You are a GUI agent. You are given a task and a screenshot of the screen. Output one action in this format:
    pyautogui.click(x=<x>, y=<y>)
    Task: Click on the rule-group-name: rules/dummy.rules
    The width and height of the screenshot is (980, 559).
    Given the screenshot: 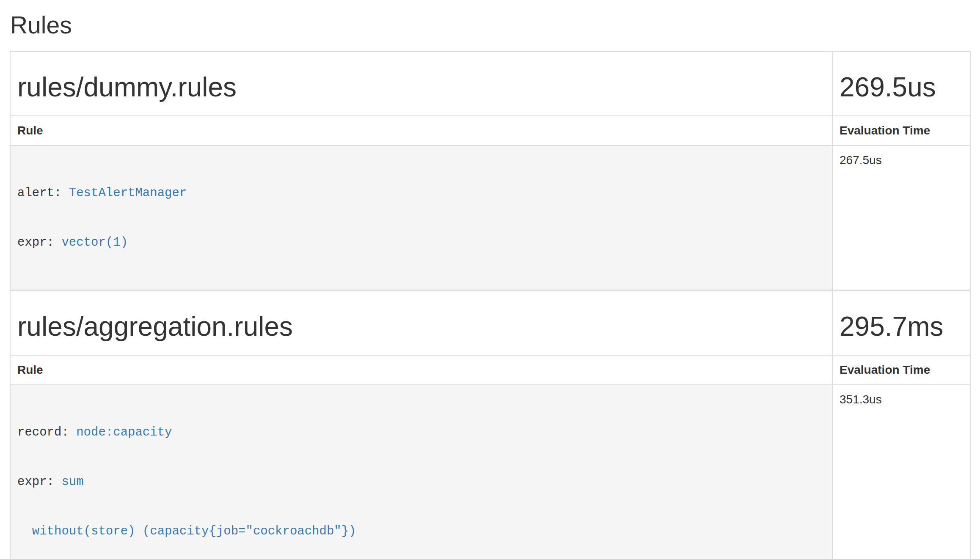 What is the action you would take?
    pyautogui.click(x=421, y=87)
    